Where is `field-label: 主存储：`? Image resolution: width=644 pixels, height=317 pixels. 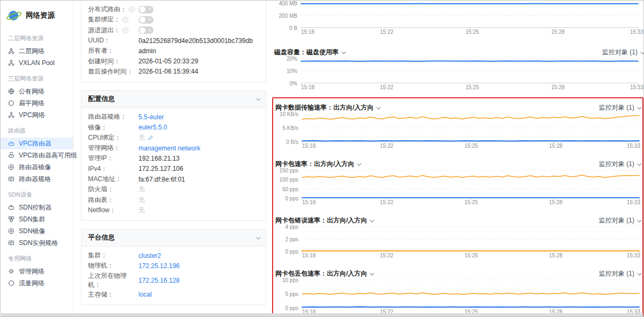
field-label: 主存储： is located at coordinates (113, 294).